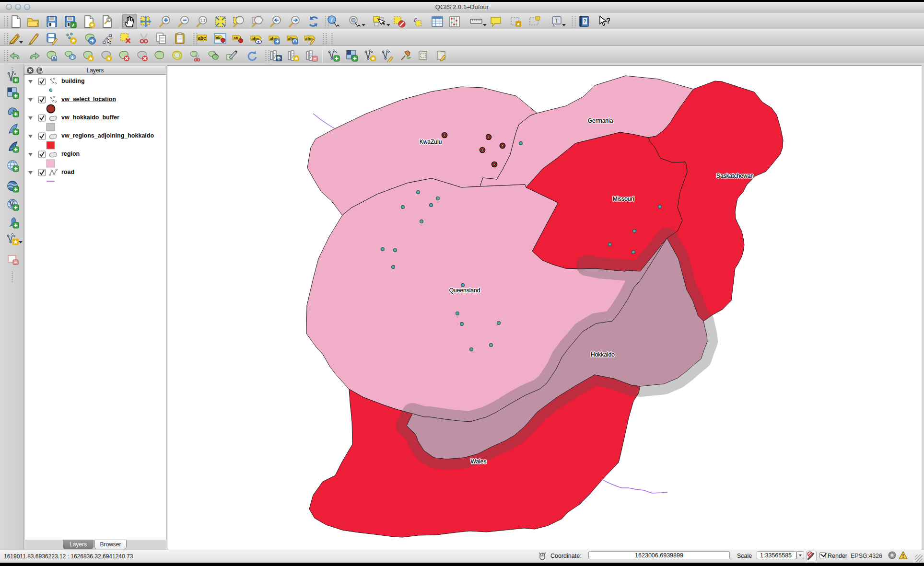 The height and width of the screenshot is (566, 924). Describe the element at coordinates (600, 121) in the screenshot. I see `svg-text: Germania` at that location.